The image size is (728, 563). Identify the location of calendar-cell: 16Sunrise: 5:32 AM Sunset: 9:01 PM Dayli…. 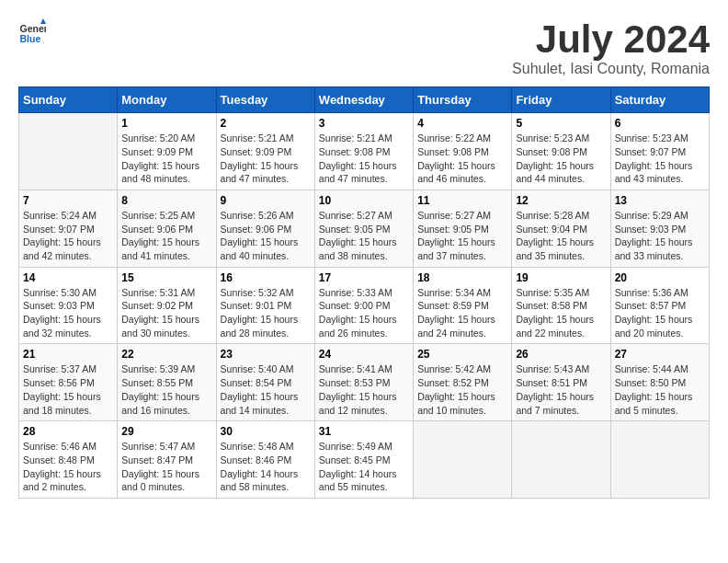
(265, 305).